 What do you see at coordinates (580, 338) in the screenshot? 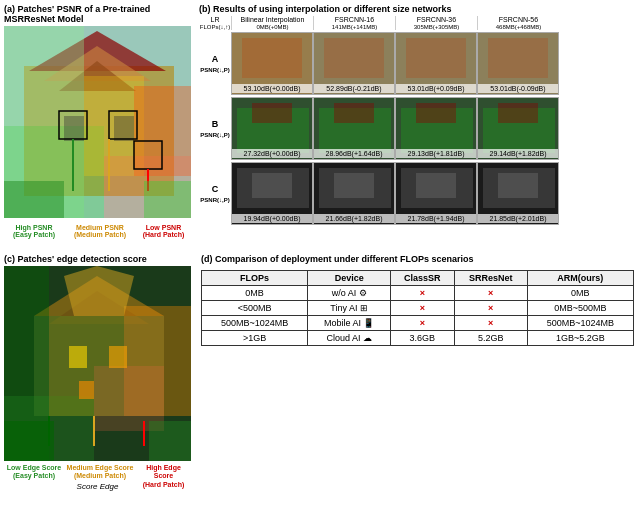
I see `cell-arm-4: 1GB~5.2GB` at bounding box center [580, 338].